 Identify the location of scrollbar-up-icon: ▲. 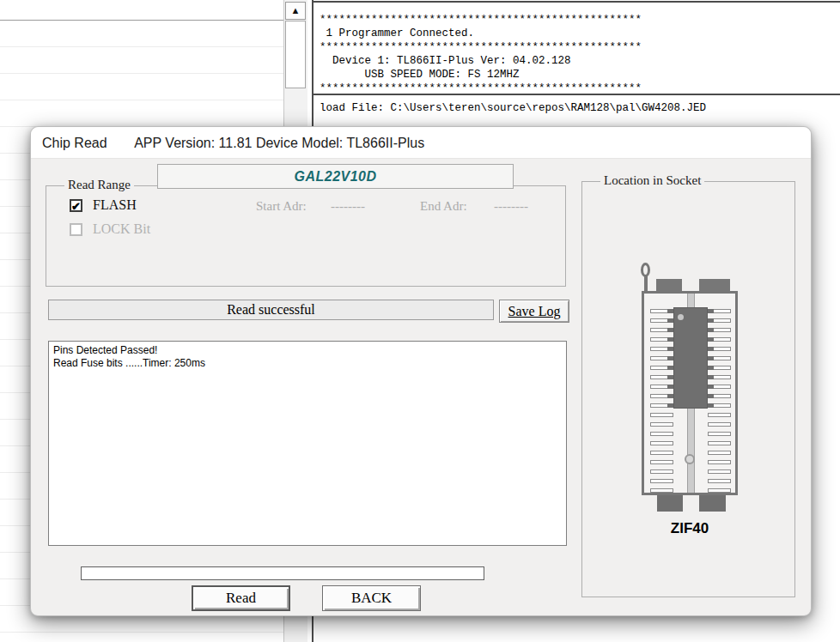
(295, 10).